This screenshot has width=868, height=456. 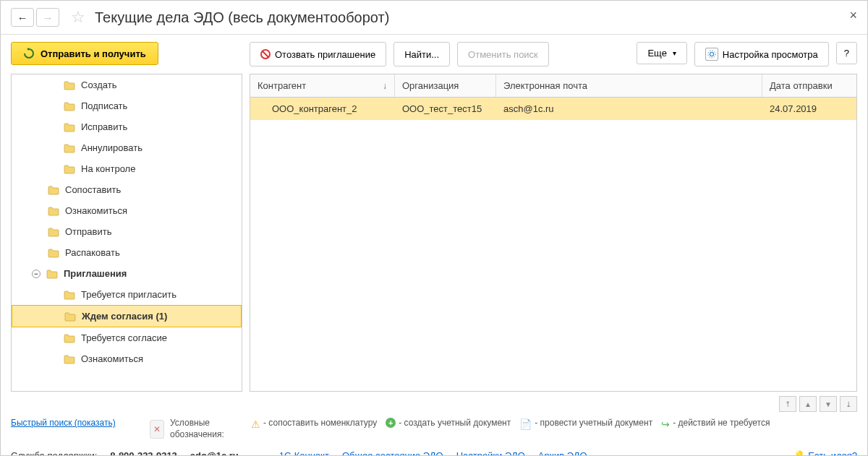 What do you see at coordinates (448, 423) in the screenshot?
I see `legend-item-create: + - создать учетный документ` at bounding box center [448, 423].